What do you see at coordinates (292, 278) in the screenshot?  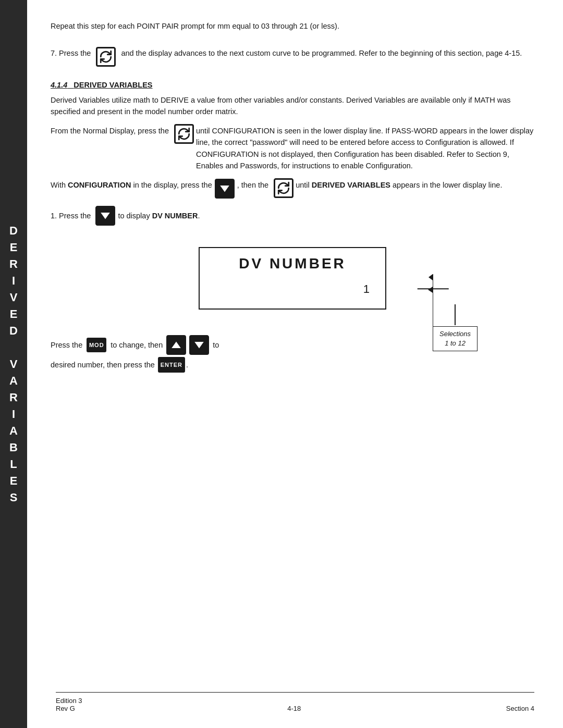 I see `dv-number-box: DV NUMBER 1` at bounding box center [292, 278].